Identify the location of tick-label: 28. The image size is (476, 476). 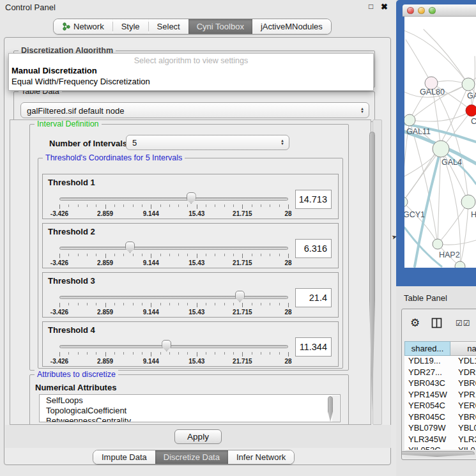
(288, 213).